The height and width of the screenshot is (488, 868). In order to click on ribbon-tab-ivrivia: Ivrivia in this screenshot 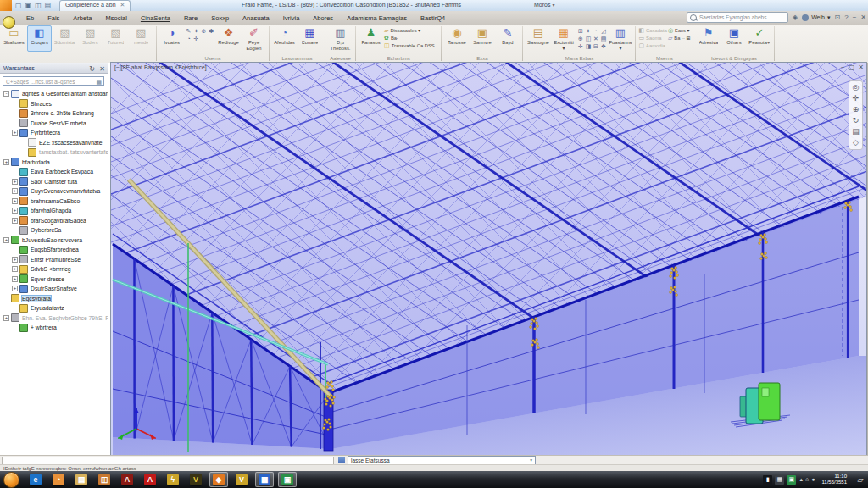, I will do `click(292, 19)`.